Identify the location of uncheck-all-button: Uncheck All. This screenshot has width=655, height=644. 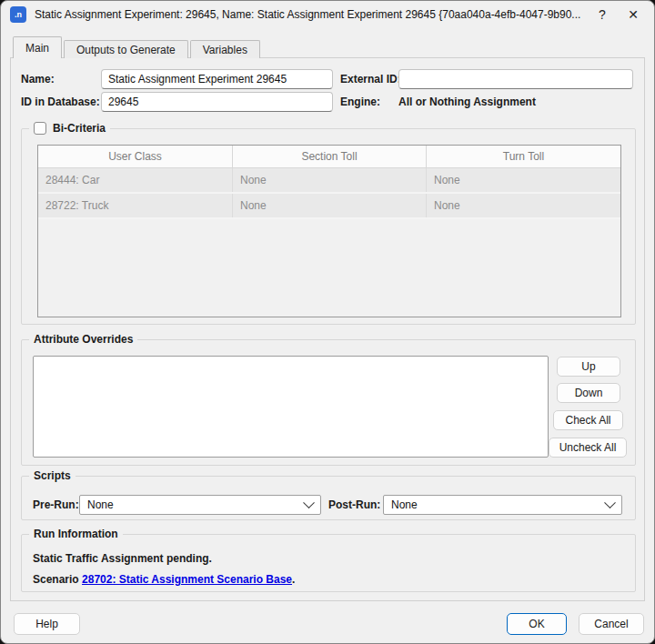
(588, 448).